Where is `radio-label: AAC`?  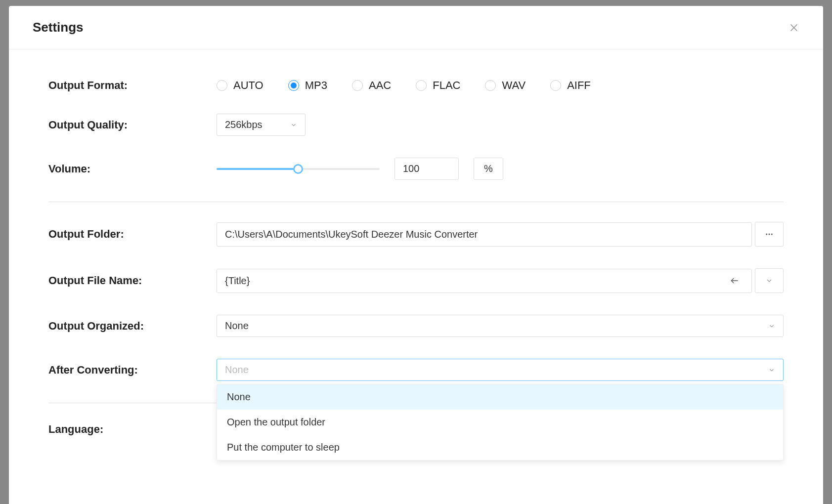 radio-label: AAC is located at coordinates (380, 85).